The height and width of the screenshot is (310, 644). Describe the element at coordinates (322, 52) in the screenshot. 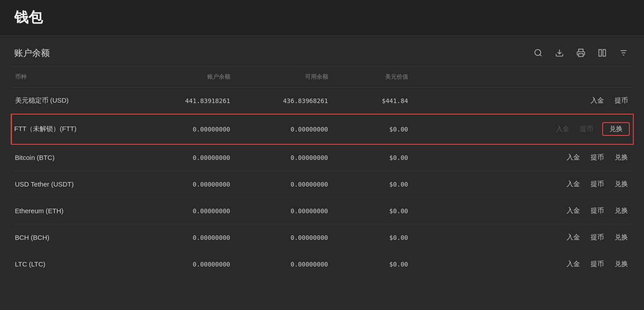

I see `section-header: 账户余额` at that location.